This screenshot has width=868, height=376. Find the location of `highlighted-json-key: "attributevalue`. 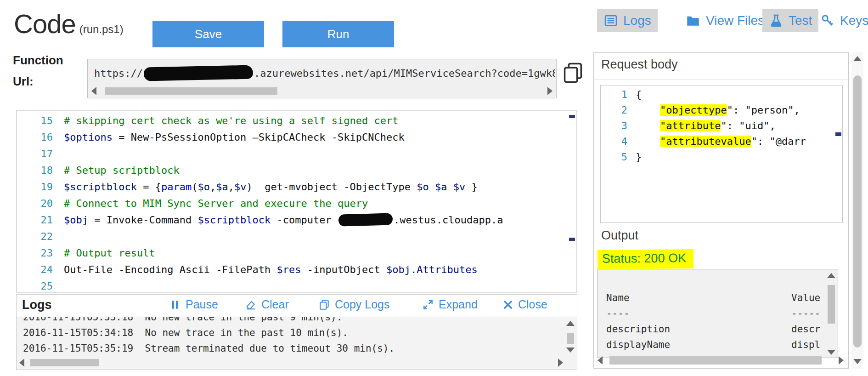

highlighted-json-key: "attributevalue is located at coordinates (705, 142).